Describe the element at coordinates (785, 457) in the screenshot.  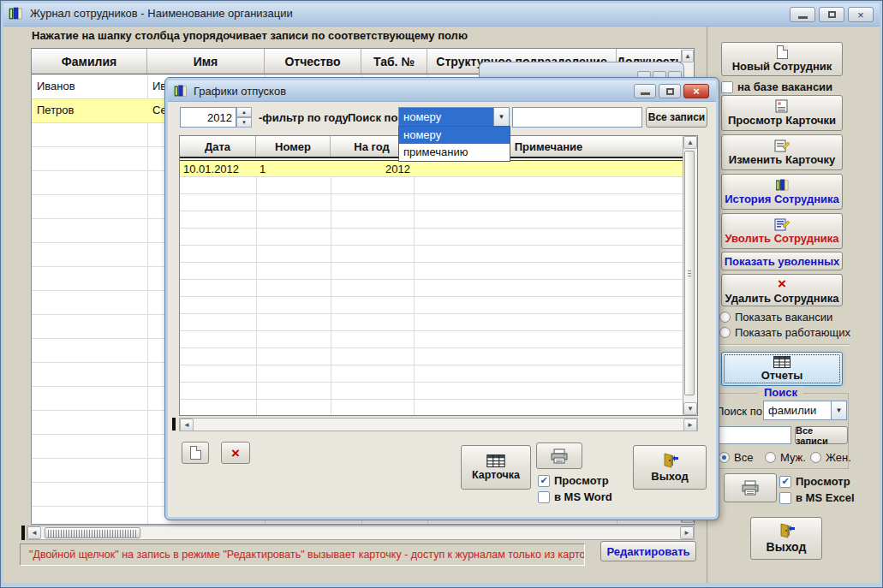
I see `filter-male-radio: Муж.` at that location.